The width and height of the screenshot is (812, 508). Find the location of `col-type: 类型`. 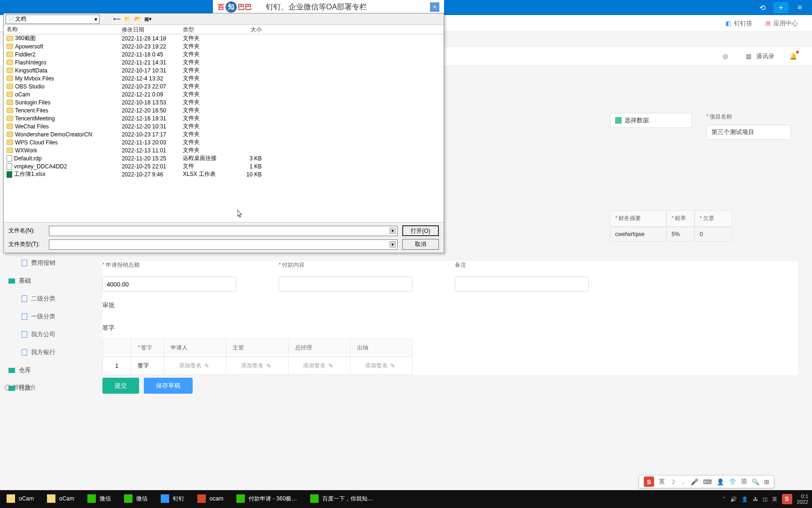

col-type: 类型 is located at coordinates (206, 29).